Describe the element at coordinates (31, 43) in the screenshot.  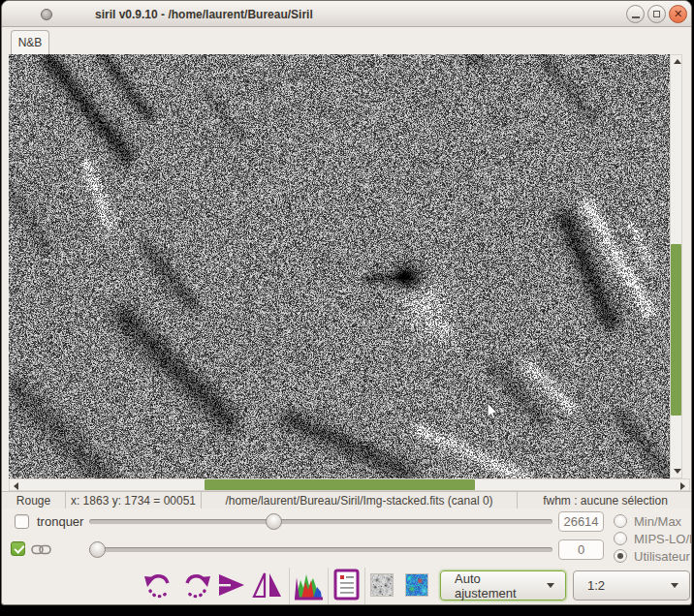
I see `tab-nb-label: N&B` at that location.